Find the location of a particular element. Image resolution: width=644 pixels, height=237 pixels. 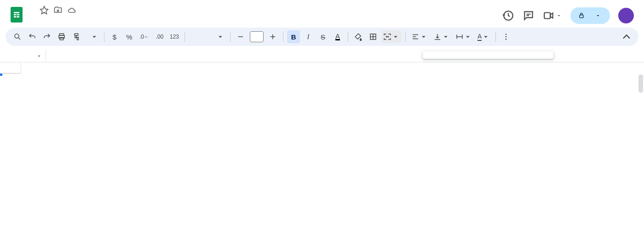

font-family-dropdown is located at coordinates (207, 37).